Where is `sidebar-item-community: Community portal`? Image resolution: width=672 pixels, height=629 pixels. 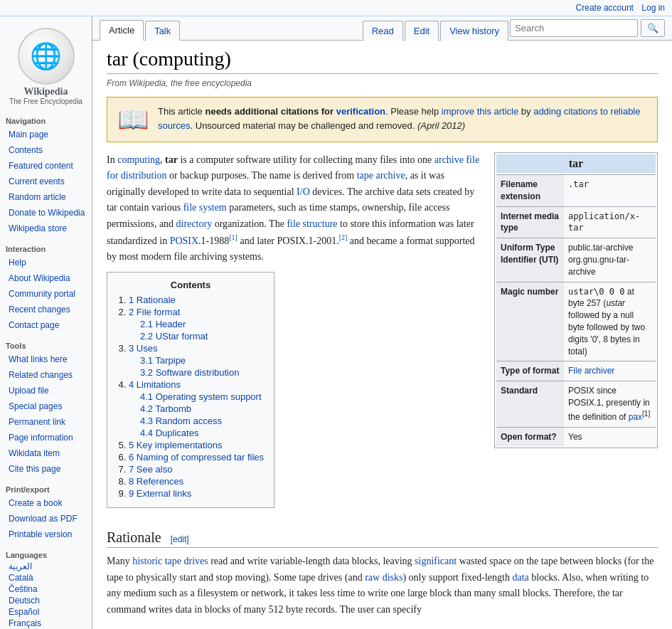
sidebar-item-community: Community portal is located at coordinates (46, 294).